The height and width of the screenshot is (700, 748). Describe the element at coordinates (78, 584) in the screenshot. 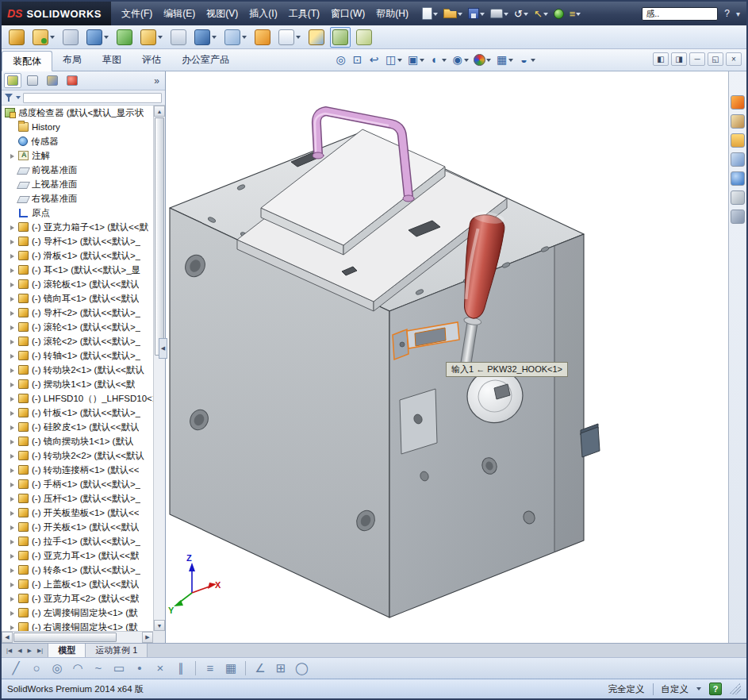

I see `tree-item: (-) 上盖板<1> (默认<<默认` at that location.